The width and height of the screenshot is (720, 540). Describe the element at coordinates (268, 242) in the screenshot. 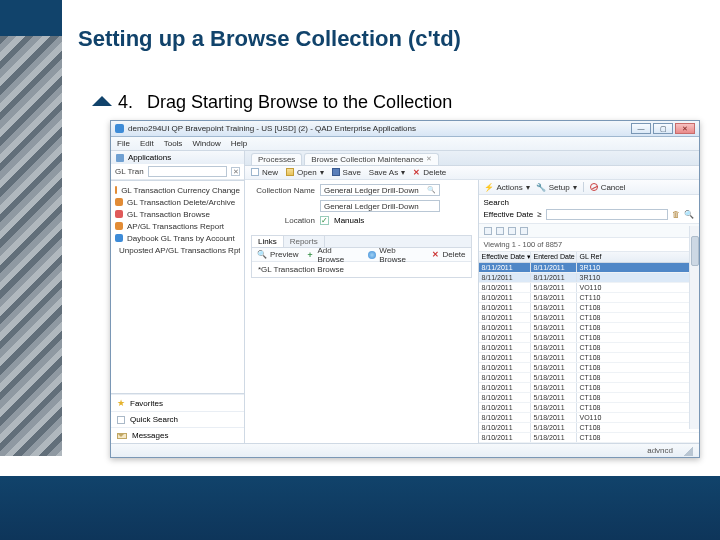

I see `subtab-links: Links` at that location.